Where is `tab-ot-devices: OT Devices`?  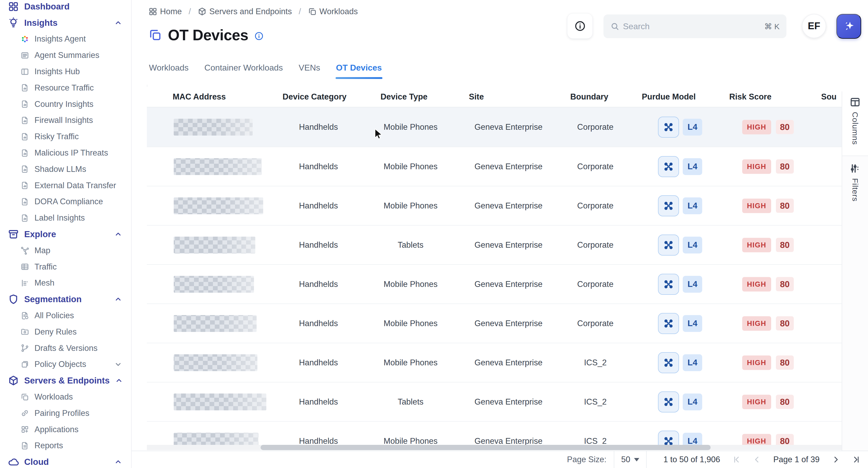 tab-ot-devices: OT Devices is located at coordinates (359, 70).